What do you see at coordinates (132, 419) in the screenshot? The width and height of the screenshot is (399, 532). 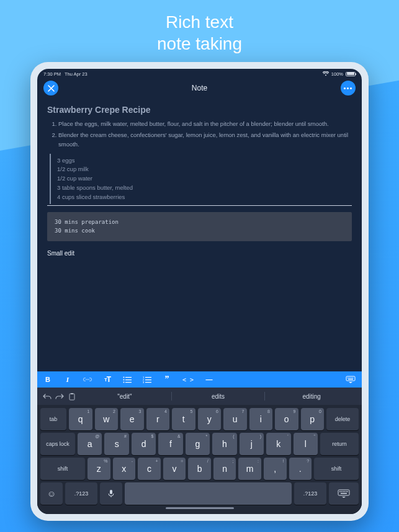 I see `key-e: e3` at bounding box center [132, 419].